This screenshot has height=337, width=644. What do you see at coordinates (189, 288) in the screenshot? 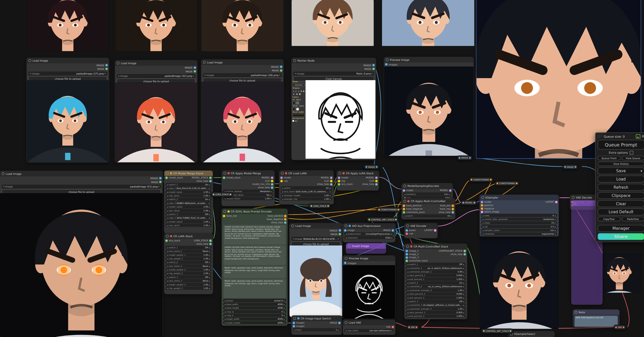
I see `clip-weight-3-widget: ◀clip_weight_31.00▶` at bounding box center [189, 288].